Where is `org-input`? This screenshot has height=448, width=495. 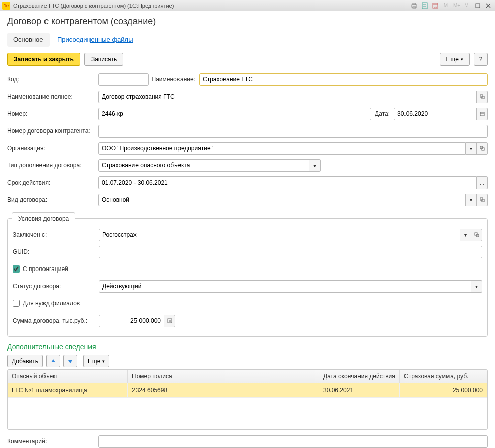
org-input is located at coordinates (282, 149).